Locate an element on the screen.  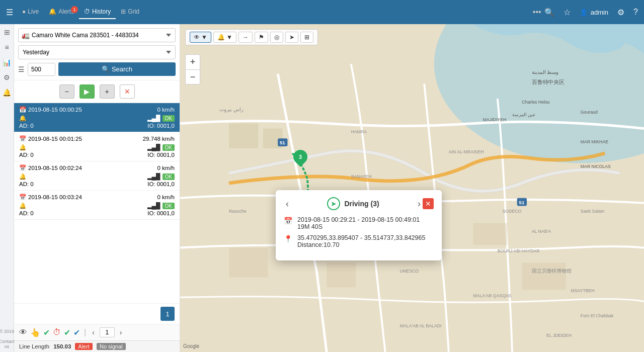
event-item-1: 📅 2019-08-15 00:00:25 0 km/h 🔔 ▂▄█ OK AD… is located at coordinates (97, 118).